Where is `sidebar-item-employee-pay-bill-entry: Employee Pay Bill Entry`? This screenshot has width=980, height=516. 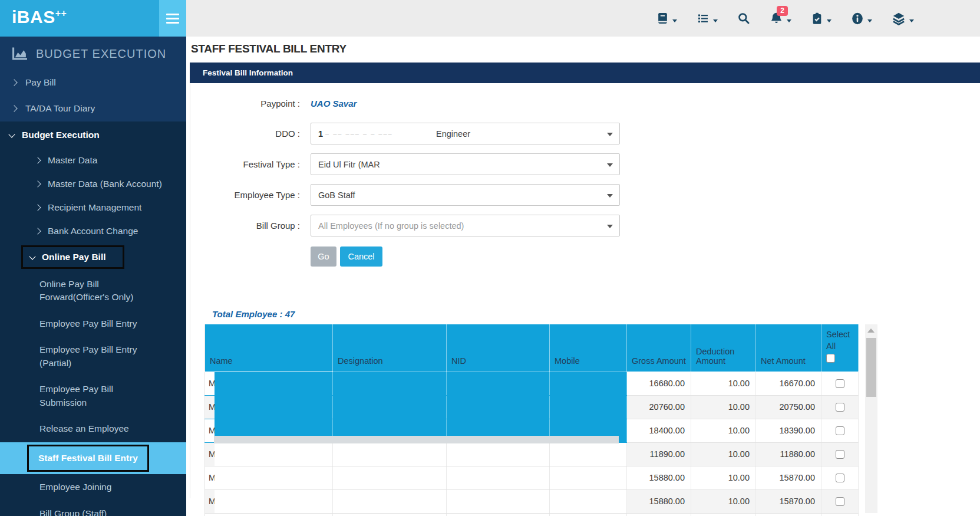
sidebar-item-employee-pay-bill-entry: Employee Pay Bill Entry is located at coordinates (93, 324).